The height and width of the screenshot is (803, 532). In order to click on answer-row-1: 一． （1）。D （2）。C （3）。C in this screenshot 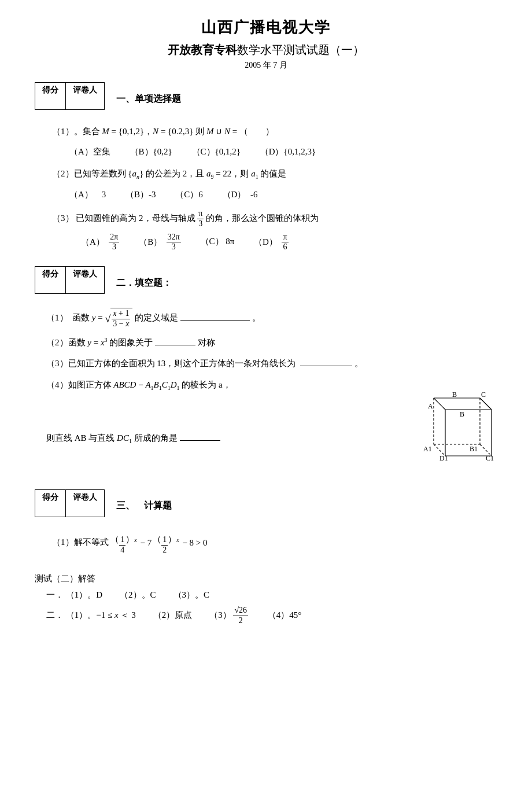, I will do `click(272, 595)`.